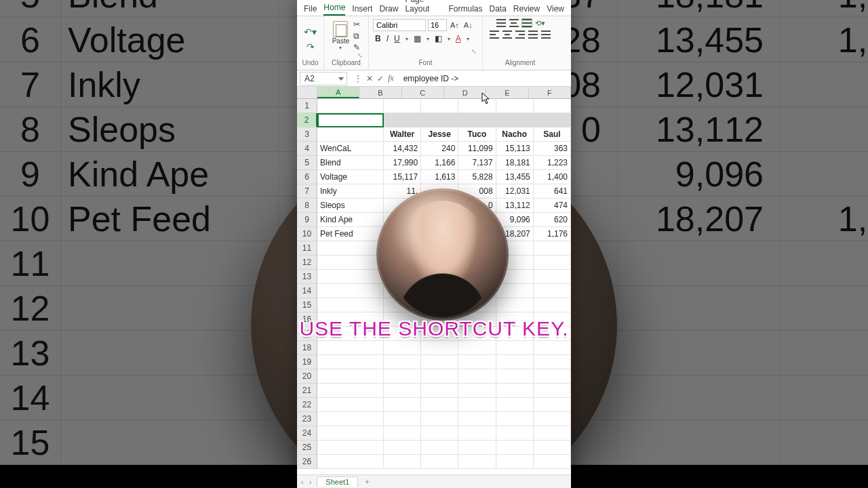 This screenshot has width=868, height=488. What do you see at coordinates (307, 163) in the screenshot?
I see `row-header: 5` at bounding box center [307, 163].